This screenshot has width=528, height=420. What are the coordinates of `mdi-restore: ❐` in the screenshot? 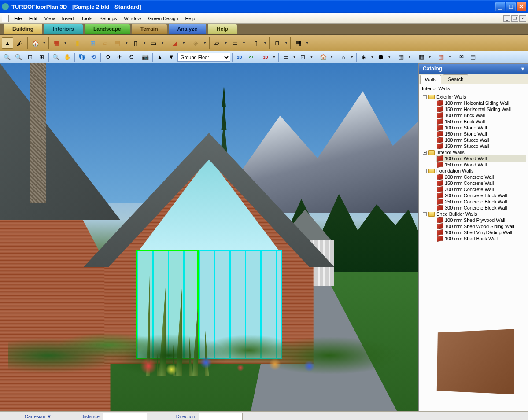 It's located at (515, 18).